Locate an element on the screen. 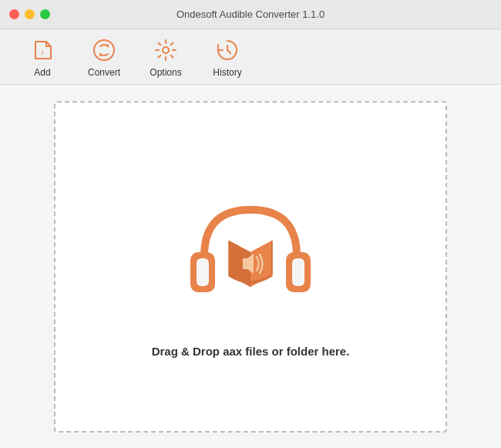 The image size is (501, 448). toolbar: ♪ Add Convert O is located at coordinates (250, 57).